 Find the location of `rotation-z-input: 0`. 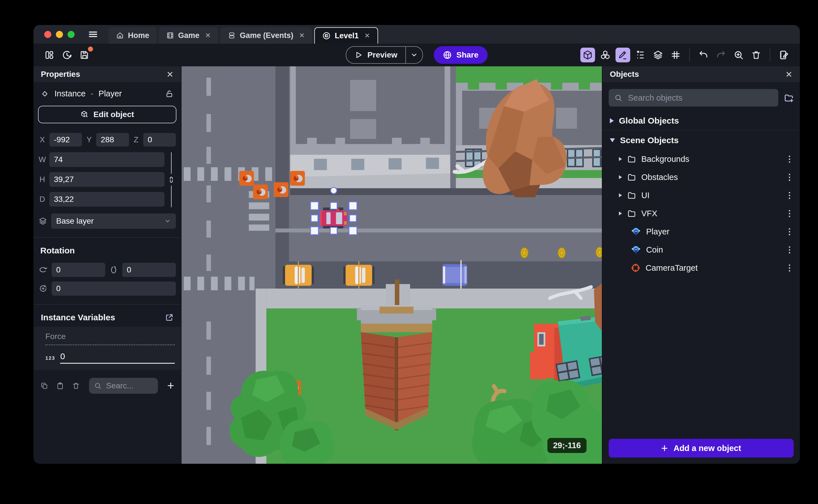

rotation-z-input: 0 is located at coordinates (114, 289).